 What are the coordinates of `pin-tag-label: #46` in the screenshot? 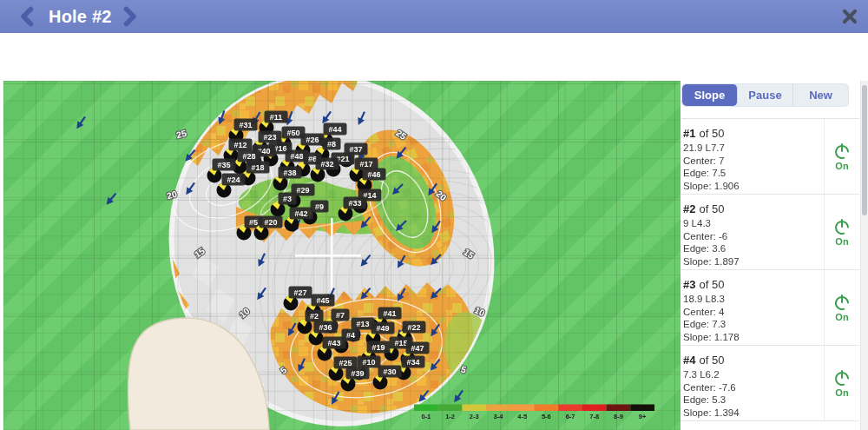 It's located at (373, 175).